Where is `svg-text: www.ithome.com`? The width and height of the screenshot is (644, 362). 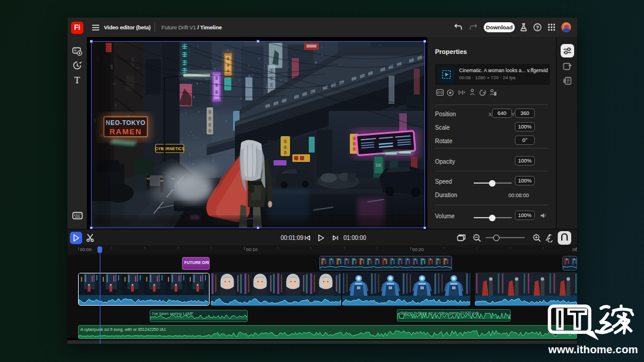 svg-text: www.ithome.com is located at coordinates (593, 350).